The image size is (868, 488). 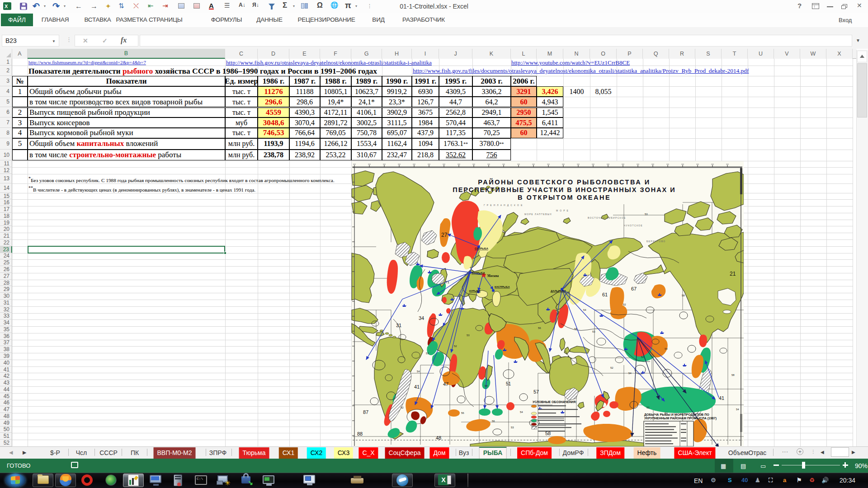 I want to click on svg-text: 48, so click(x=439, y=438).